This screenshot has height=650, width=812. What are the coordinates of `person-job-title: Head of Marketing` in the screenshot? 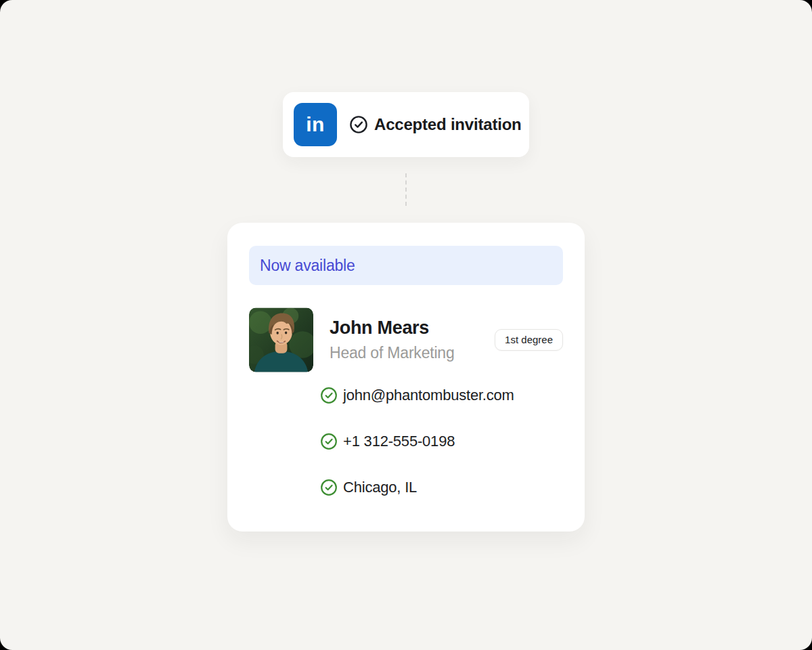 It's located at (392, 353).